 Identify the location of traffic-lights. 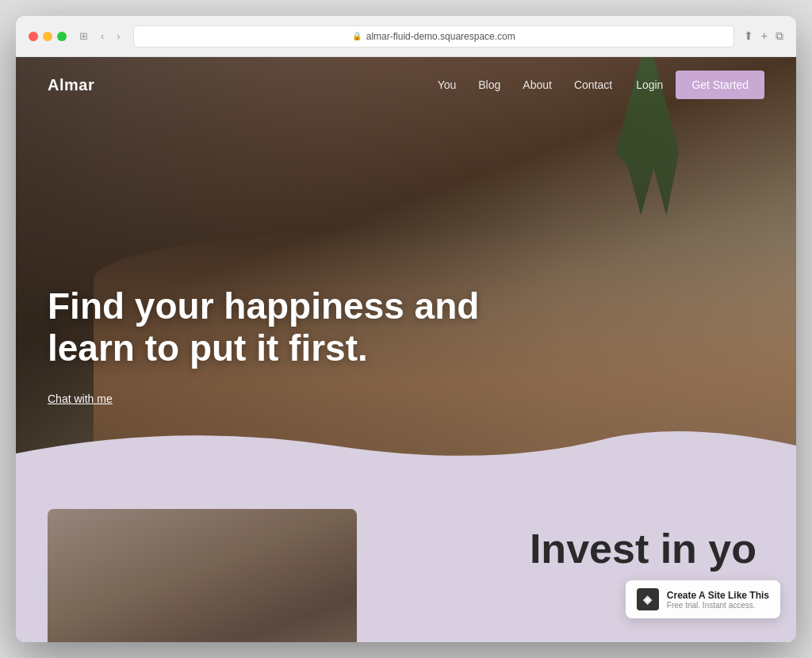
(48, 36).